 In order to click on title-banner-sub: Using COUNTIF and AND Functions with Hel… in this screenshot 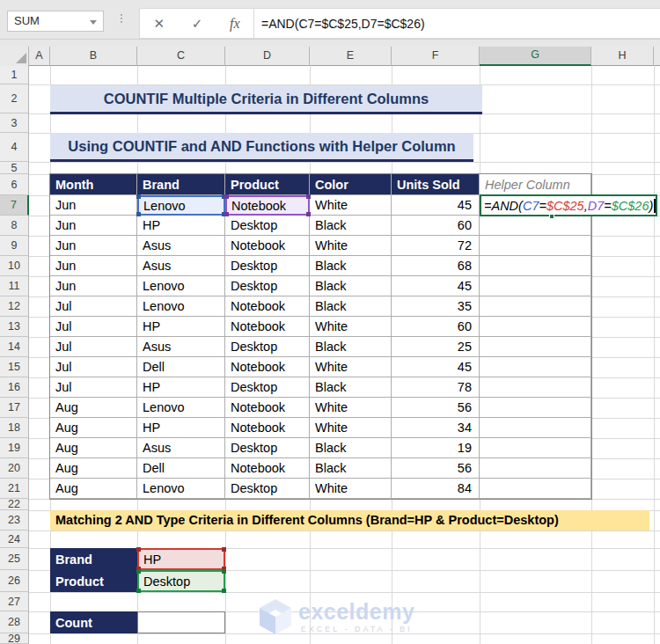, I will do `click(262, 148)`.